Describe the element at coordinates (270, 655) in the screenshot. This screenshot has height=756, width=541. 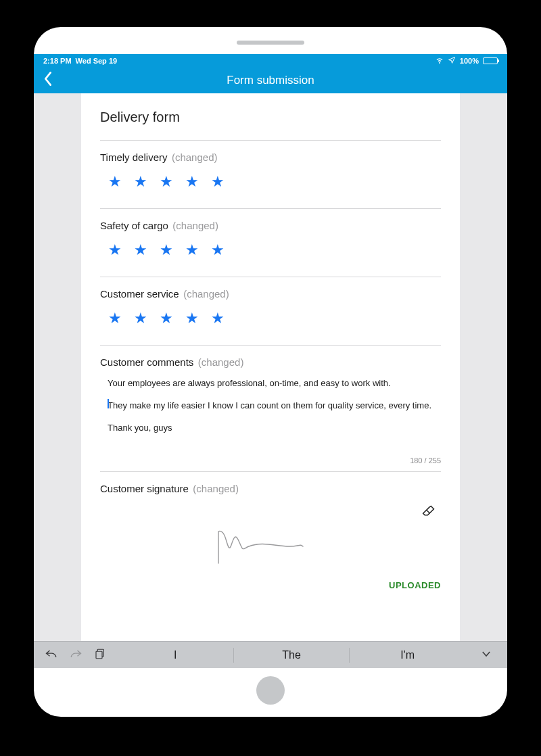
I see `keyboard-suggestion-bar: I The I'm` at that location.